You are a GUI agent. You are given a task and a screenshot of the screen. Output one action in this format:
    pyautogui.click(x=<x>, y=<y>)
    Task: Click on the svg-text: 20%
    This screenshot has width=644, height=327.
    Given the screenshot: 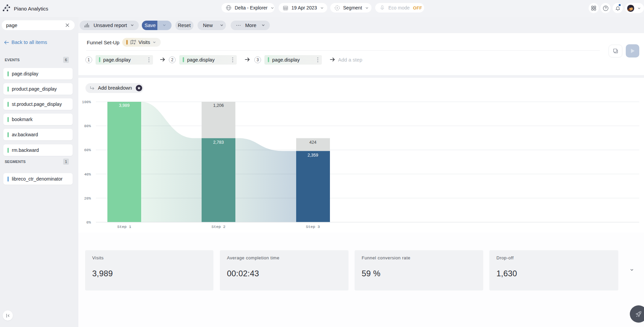 What is the action you would take?
    pyautogui.click(x=87, y=198)
    